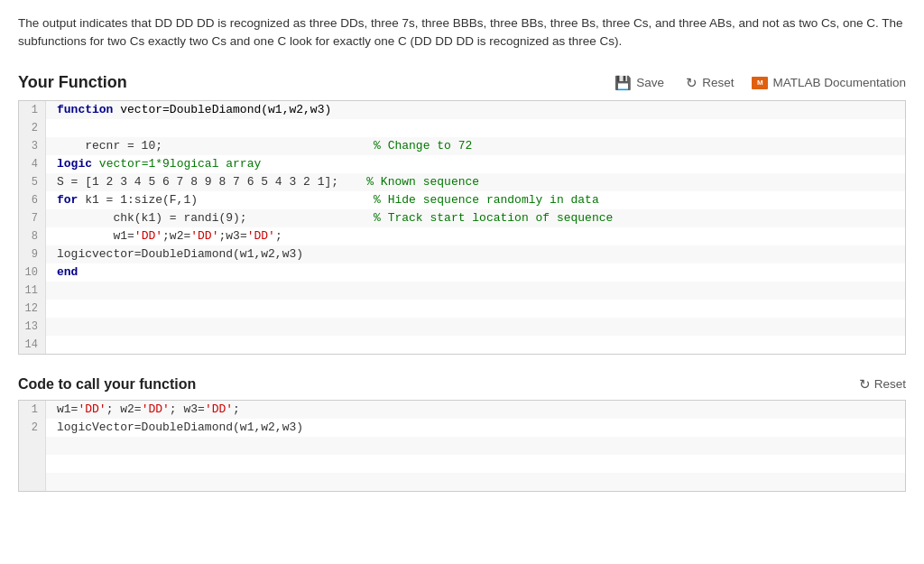 This screenshot has height=564, width=924. What do you see at coordinates (32, 164) in the screenshot?
I see `line-number: 4` at bounding box center [32, 164].